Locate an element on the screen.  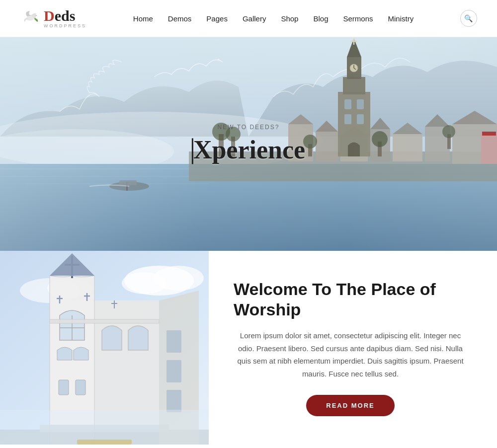
search-icon: 🔍 is located at coordinates (468, 18).